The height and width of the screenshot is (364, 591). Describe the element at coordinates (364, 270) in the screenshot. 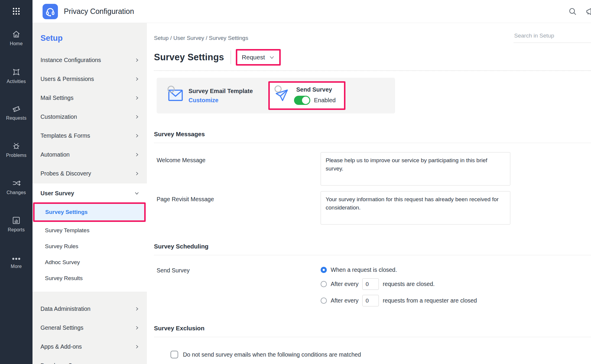

I see `radio-option-label: When a request is closed.` at that location.